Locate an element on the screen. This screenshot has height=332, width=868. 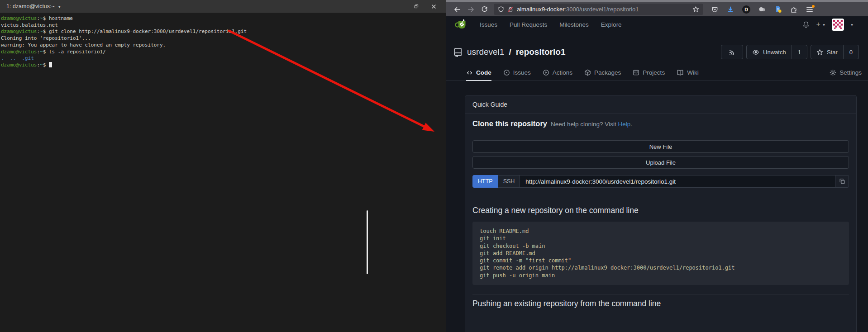
terminal-line: dzamo@victus:~$ git clone http://almalin… is located at coordinates (223, 32).